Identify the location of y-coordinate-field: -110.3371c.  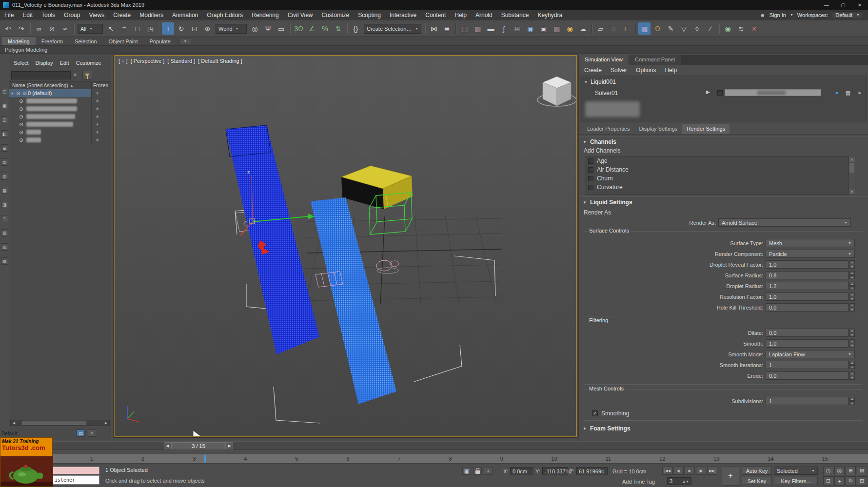
(555, 471).